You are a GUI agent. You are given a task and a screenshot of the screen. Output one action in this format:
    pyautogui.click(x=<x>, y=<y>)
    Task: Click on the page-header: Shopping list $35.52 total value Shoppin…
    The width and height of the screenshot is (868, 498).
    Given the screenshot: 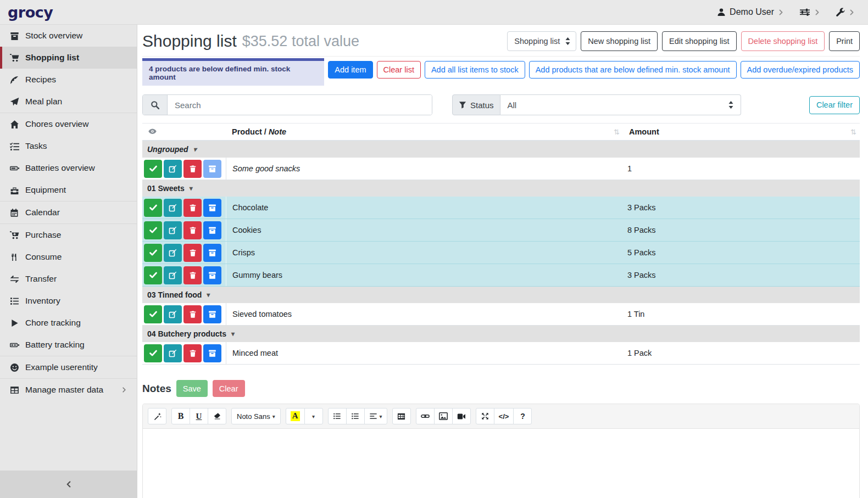 What is the action you would take?
    pyautogui.click(x=501, y=42)
    